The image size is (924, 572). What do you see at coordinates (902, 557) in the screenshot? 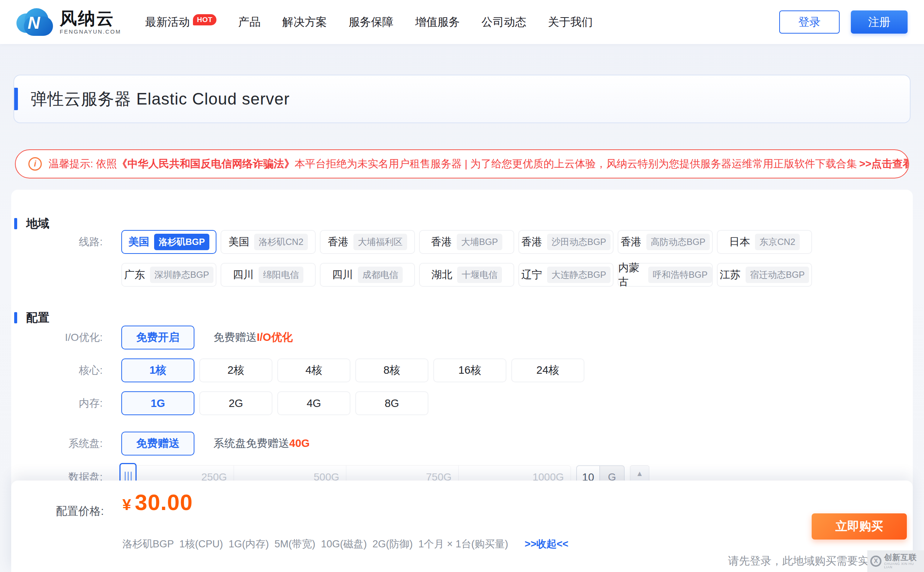
I see `watermark-name: 创新互联` at bounding box center [902, 557].